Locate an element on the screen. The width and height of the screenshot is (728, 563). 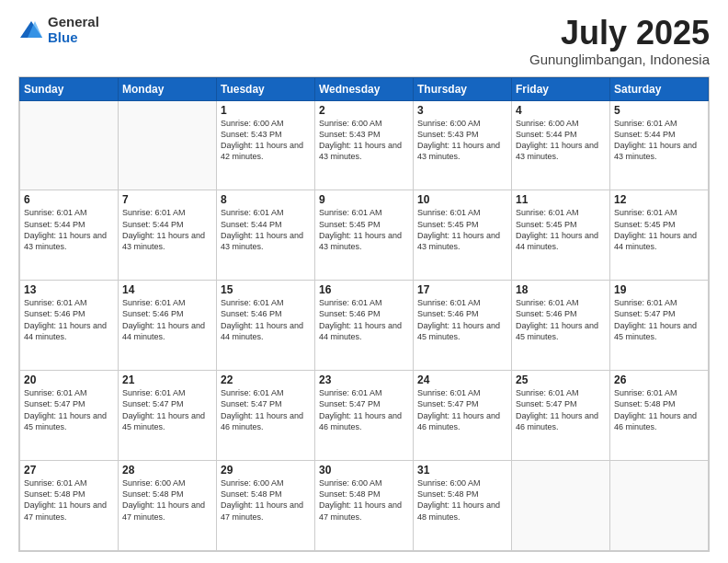
logo-text: General Blue is located at coordinates (74, 29).